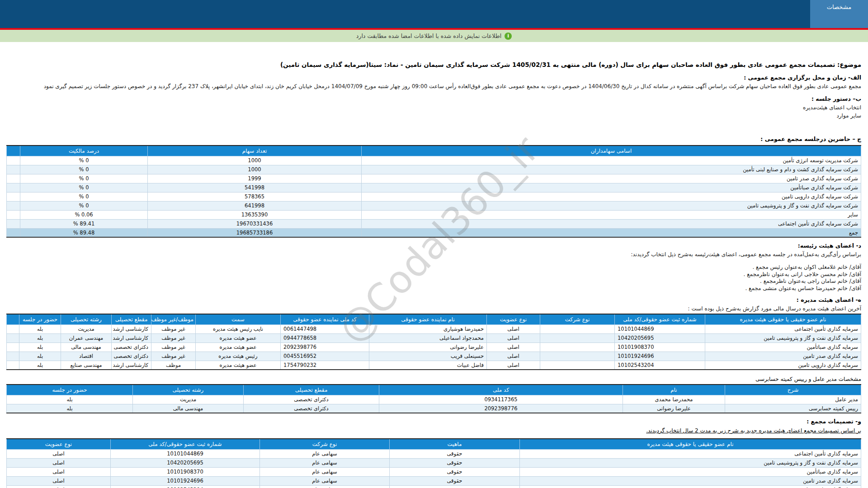  I want to click on section-c-title: ج – حاضرین درجلسه مجمع عمومی :, so click(434, 139).